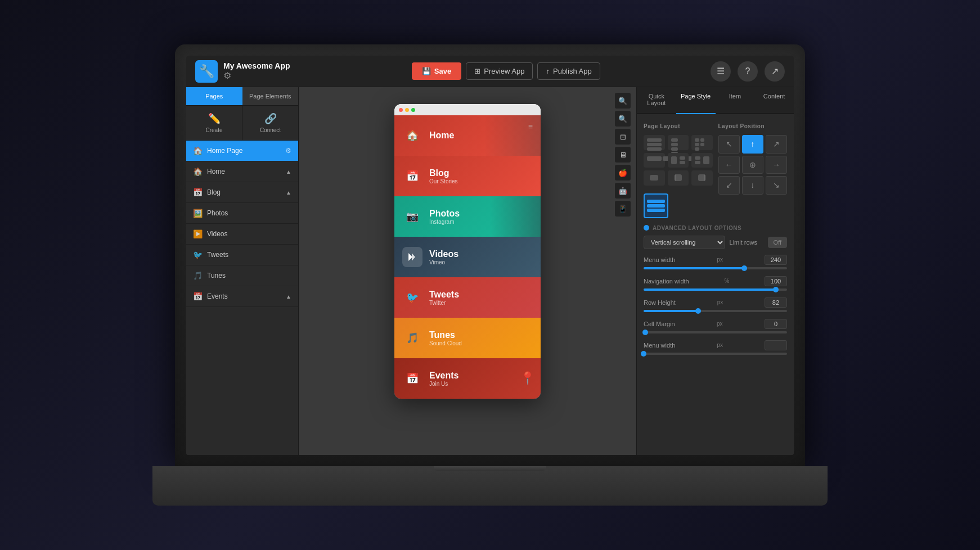 The height and width of the screenshot is (550, 980). Describe the element at coordinates (467, 136) in the screenshot. I see `mobile-menu-item-home: 🏠 Home ≡` at that location.